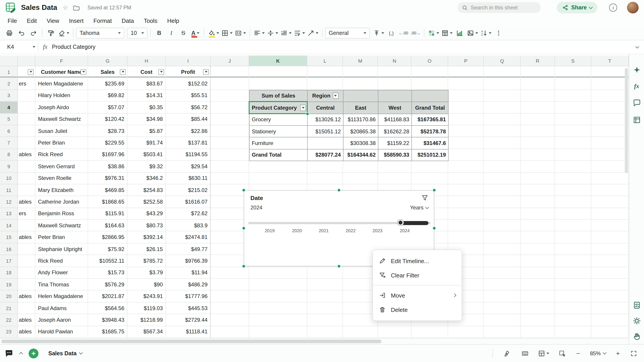 The width and height of the screenshot is (644, 362). I want to click on cell: $83.67, so click(147, 84).